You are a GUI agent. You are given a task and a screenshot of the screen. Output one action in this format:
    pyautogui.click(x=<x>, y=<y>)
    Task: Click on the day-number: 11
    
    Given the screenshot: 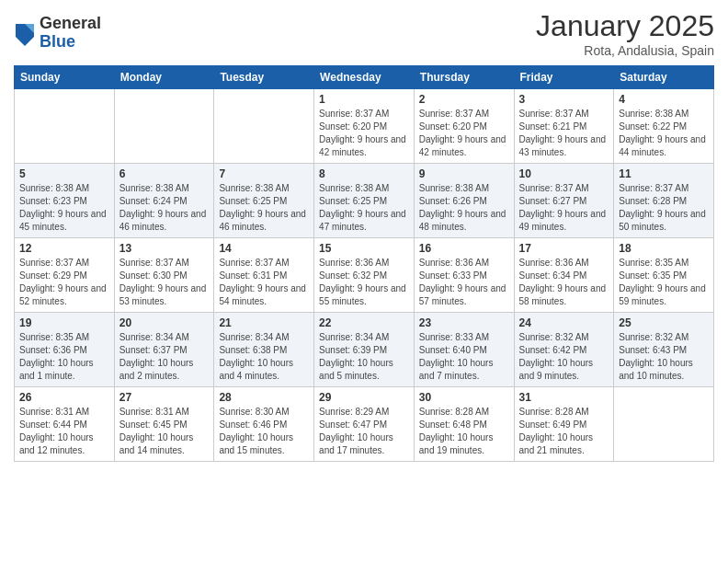 What is the action you would take?
    pyautogui.click(x=664, y=174)
    